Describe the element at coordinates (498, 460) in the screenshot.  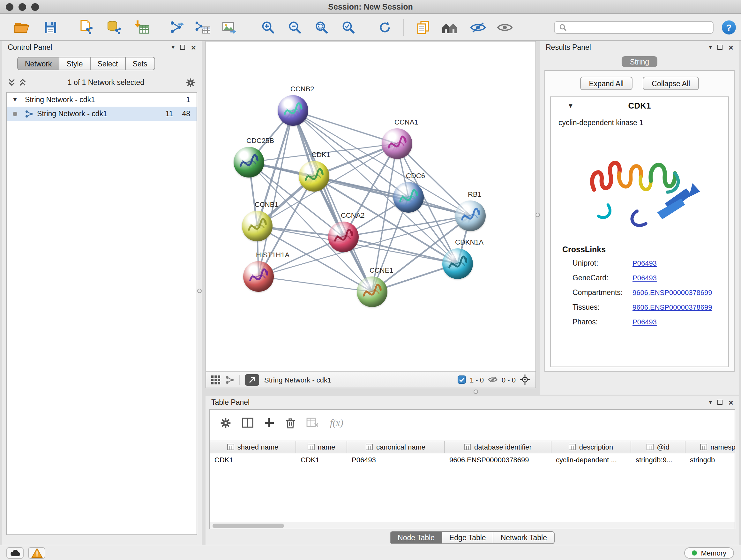
I see `table-cell-3: 9606.ENSP00000378699` at that location.